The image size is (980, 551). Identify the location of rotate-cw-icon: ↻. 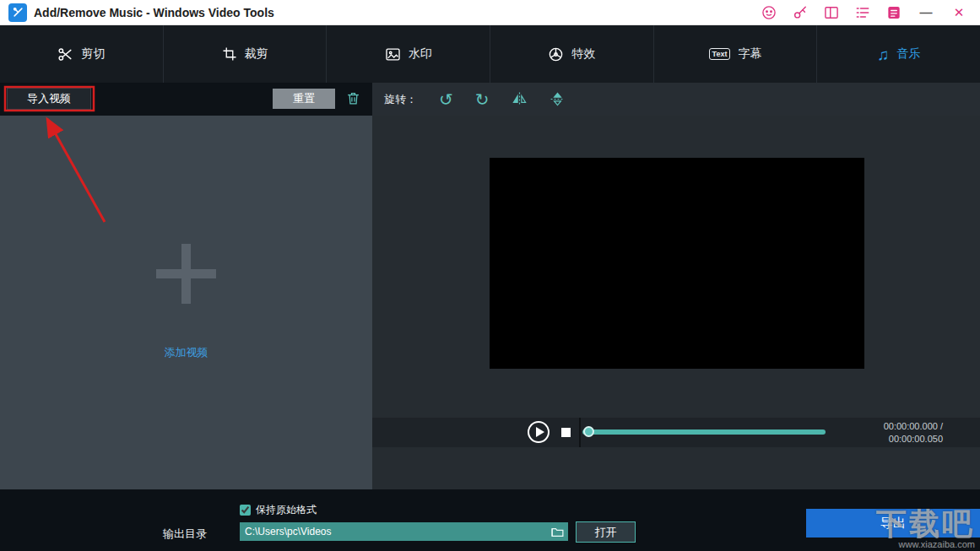
(483, 100).